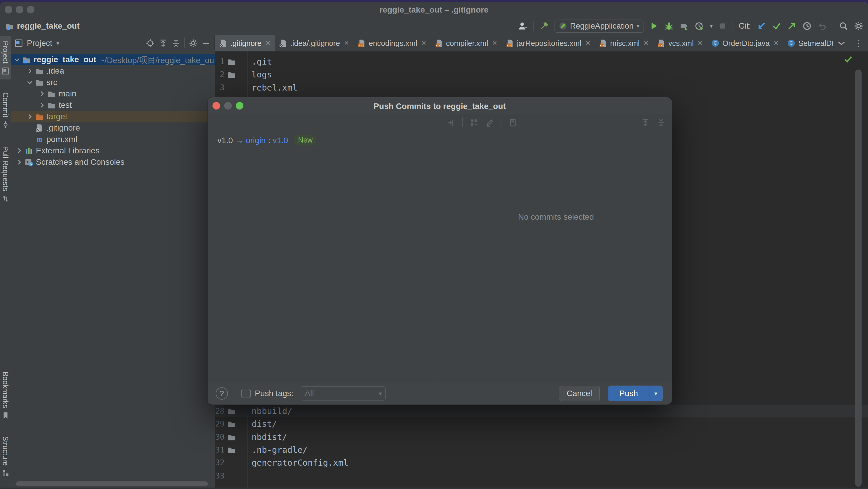 This screenshot has width=868, height=489. What do you see at coordinates (440, 248) in the screenshot?
I see `pane-splitter` at bounding box center [440, 248].